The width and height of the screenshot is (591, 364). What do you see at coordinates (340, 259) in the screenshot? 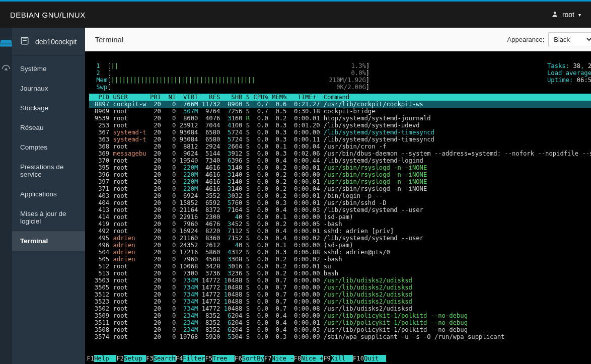
I see `process-row: 505 adrien 20 0 7960 4568 3308 S 0.0 0.2…` at bounding box center [340, 259].